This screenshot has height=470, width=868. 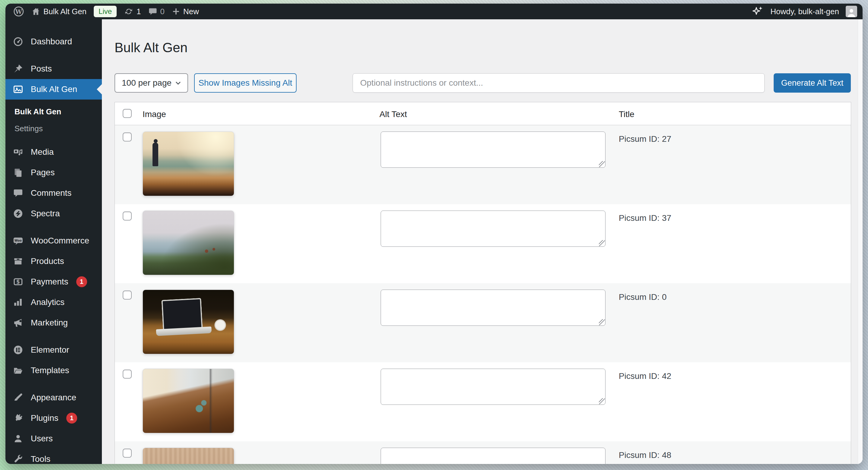 What do you see at coordinates (176, 11) in the screenshot?
I see `plus-icon` at bounding box center [176, 11].